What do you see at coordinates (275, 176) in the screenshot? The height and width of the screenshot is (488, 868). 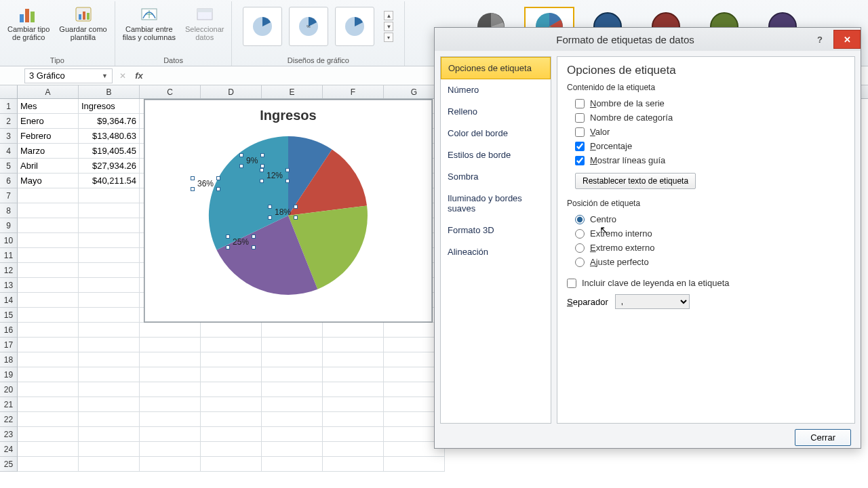 I see `data-label: 12%` at bounding box center [275, 176].